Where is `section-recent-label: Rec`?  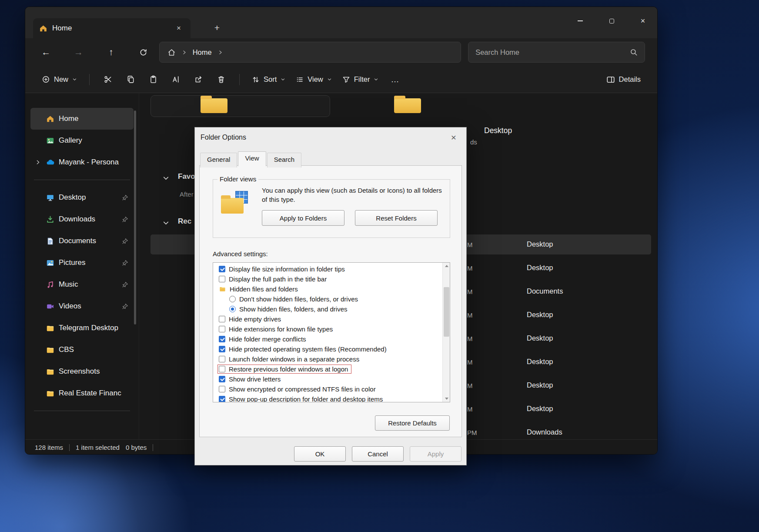
section-recent-label: Rec is located at coordinates (184, 221).